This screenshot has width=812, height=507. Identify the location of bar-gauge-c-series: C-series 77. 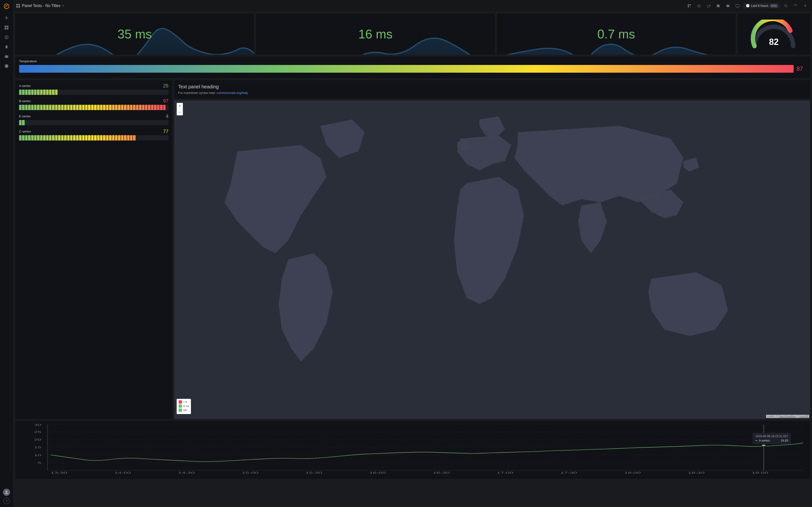
(94, 135).